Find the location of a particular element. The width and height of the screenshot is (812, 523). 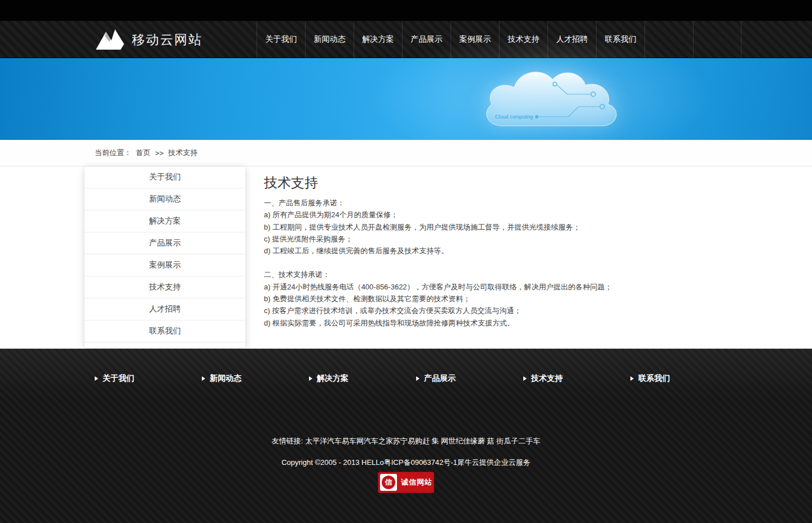

copyright-text: Copyright ©2005 - 2013 HELLo粤ICP备0906374… is located at coordinates (406, 463).